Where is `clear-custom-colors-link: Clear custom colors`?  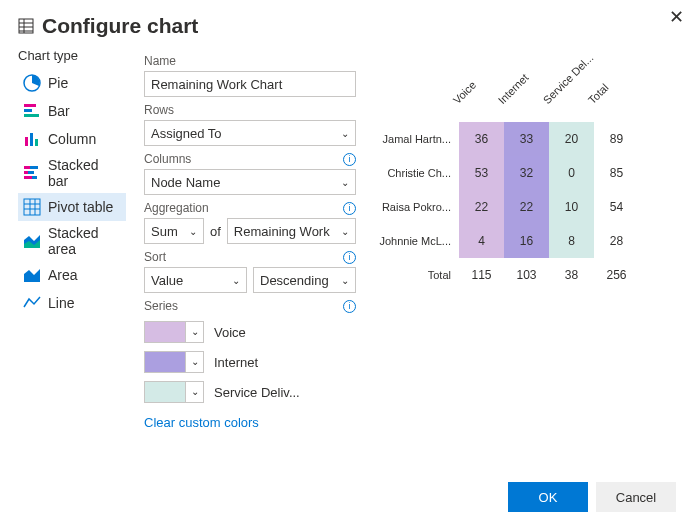 clear-custom-colors-link: Clear custom colors is located at coordinates (250, 422).